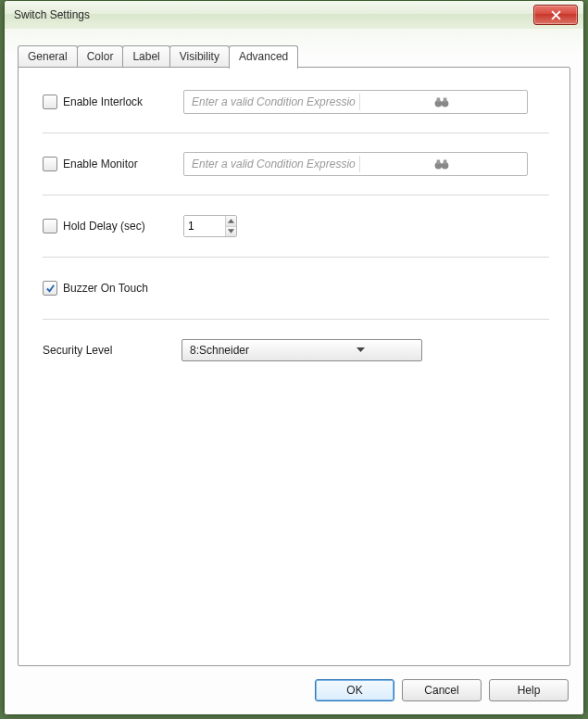 This screenshot has width=588, height=719. What do you see at coordinates (355, 690) in the screenshot?
I see `ok-button: OK` at bounding box center [355, 690].